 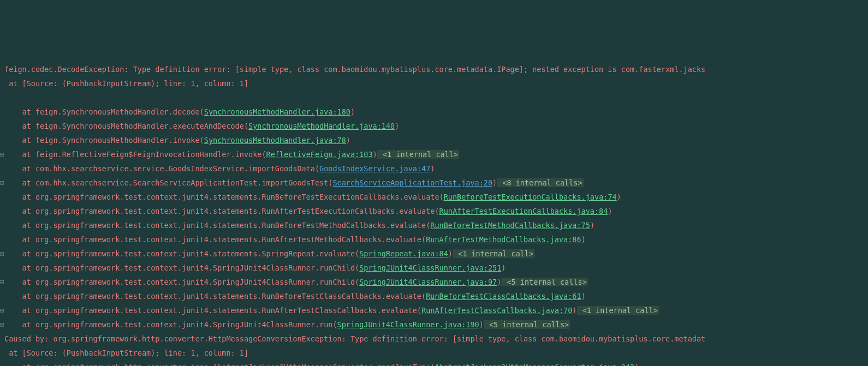 I want to click on stacktrace-line: ⊞ at feign.ReflectiveFeign$FeignInvocati…, so click(x=434, y=154).